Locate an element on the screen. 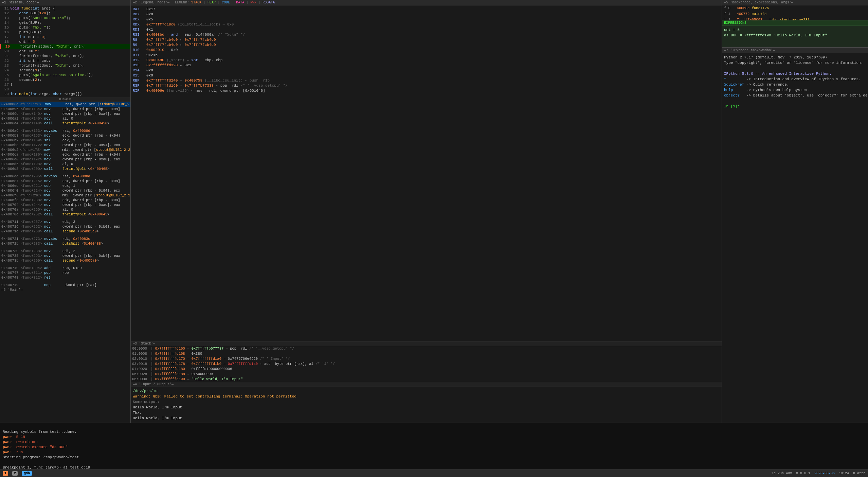  stack-line: 05:0028| 0x7fffffffd188 → 0x5000000e is located at coordinates (426, 374).